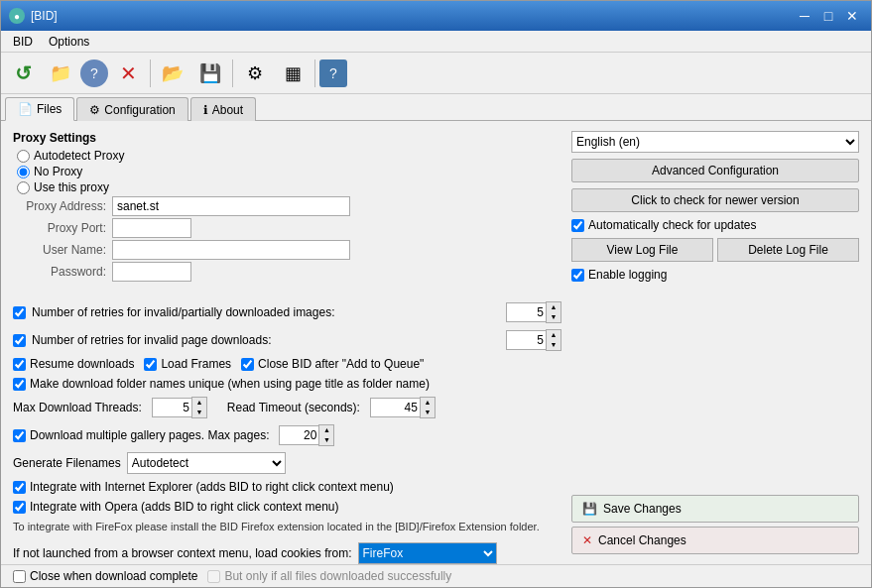 The width and height of the screenshot is (872, 588). What do you see at coordinates (554, 317) in the screenshot?
I see `retries-images-down: ▼` at bounding box center [554, 317].